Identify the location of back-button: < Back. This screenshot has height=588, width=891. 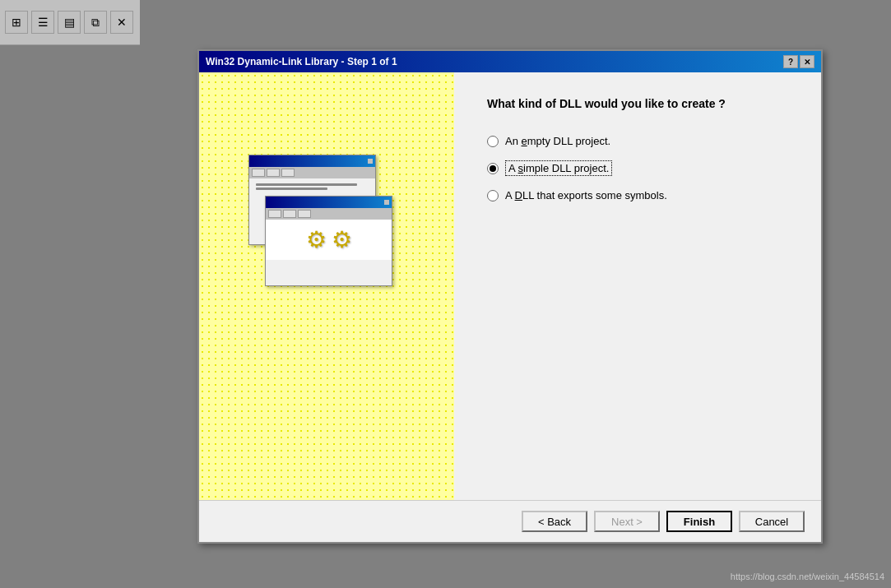
(555, 521).